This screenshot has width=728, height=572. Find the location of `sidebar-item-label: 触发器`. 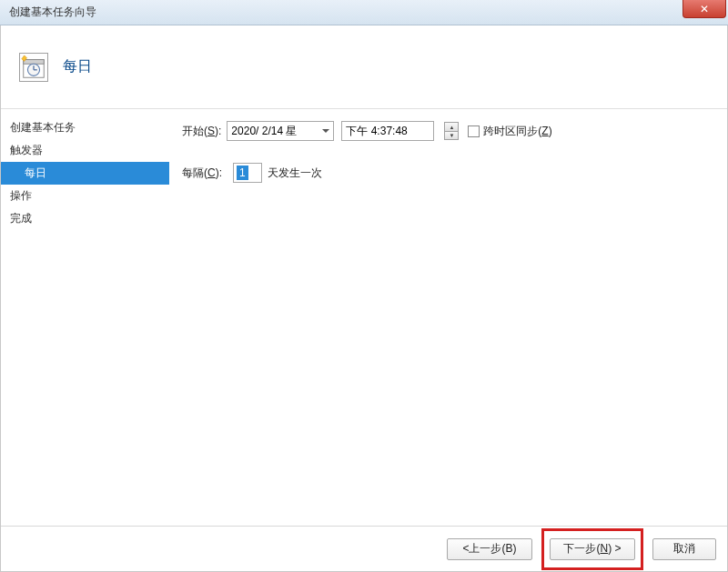

sidebar-item-label: 触发器 is located at coordinates (26, 151).